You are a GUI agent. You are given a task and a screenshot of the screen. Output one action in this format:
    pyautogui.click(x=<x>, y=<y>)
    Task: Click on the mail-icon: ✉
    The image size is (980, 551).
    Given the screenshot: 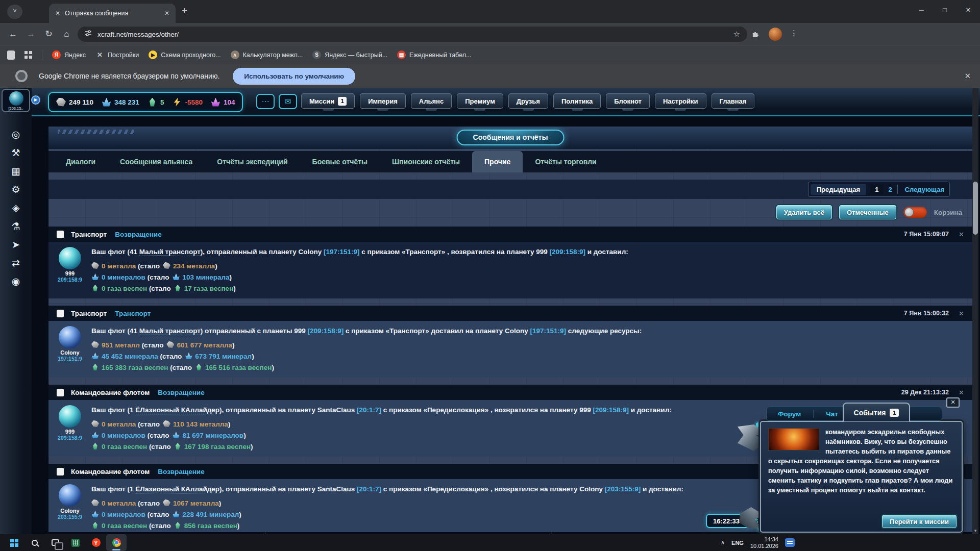 What is the action you would take?
    pyautogui.click(x=288, y=102)
    